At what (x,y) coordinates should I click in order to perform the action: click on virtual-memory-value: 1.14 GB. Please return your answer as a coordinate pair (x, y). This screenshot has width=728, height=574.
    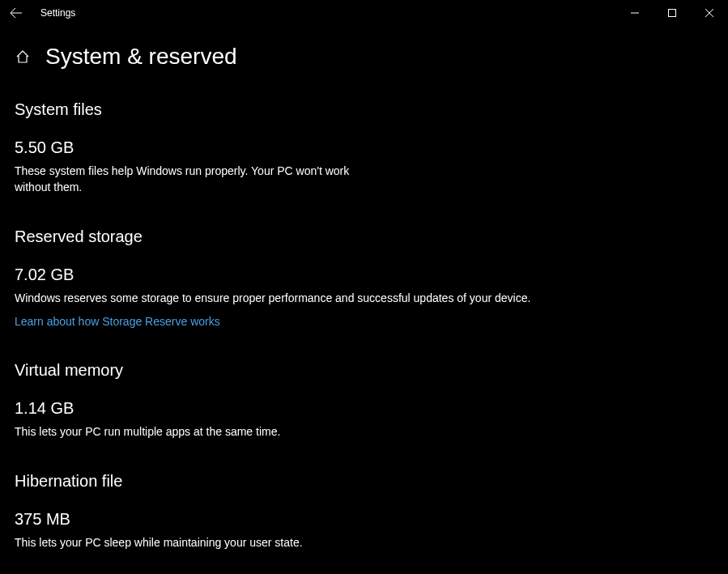
    Looking at the image, I should click on (364, 408).